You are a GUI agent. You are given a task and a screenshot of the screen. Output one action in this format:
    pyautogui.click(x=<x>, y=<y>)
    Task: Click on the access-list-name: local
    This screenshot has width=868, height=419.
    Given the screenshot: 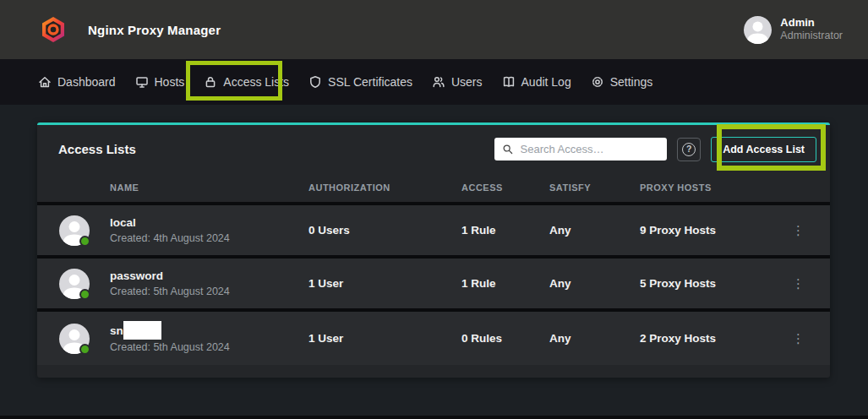 What is the action you would take?
    pyautogui.click(x=170, y=223)
    